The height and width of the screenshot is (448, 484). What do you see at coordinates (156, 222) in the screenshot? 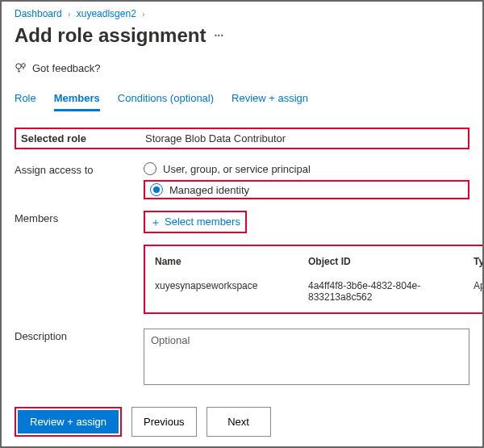
I see `plus-icon: ＋` at bounding box center [156, 222].